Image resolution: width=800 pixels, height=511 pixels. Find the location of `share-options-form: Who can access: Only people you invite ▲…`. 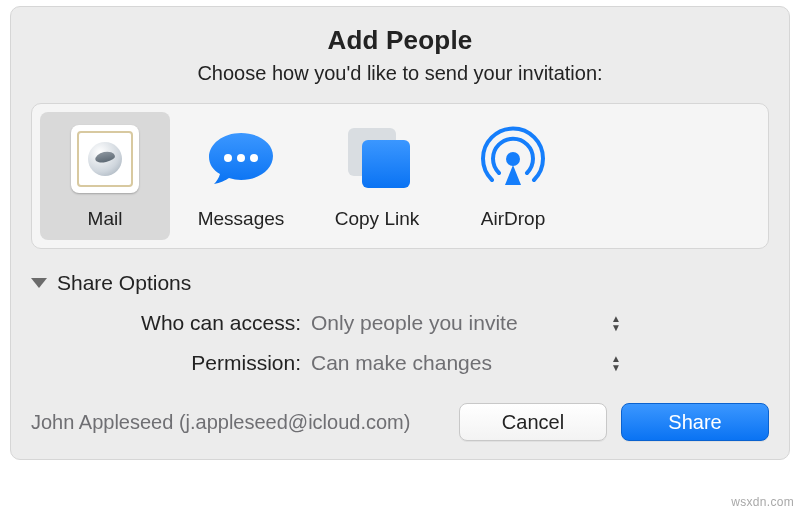

share-options-form: Who can access: Only people you invite ▲… is located at coordinates (415, 343).